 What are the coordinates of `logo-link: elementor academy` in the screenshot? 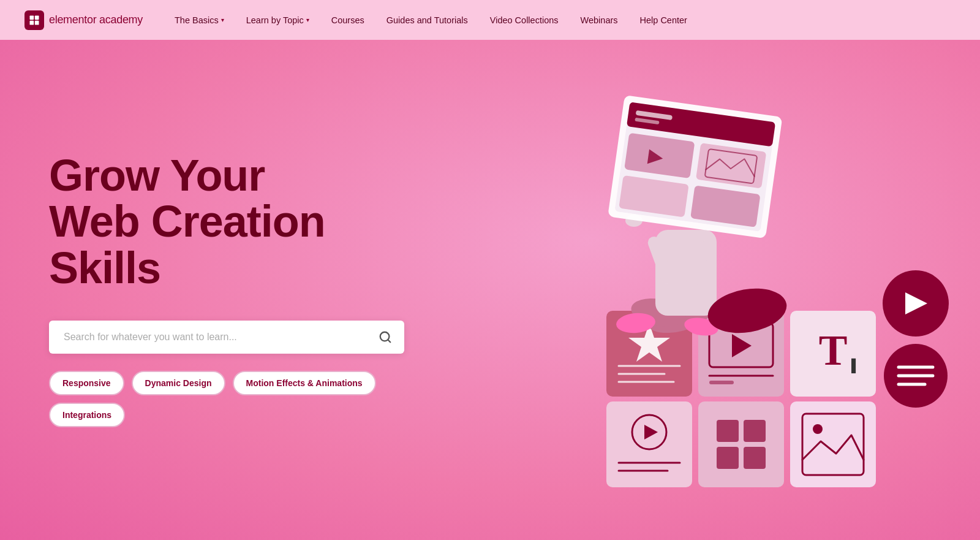 It's located at (83, 20).